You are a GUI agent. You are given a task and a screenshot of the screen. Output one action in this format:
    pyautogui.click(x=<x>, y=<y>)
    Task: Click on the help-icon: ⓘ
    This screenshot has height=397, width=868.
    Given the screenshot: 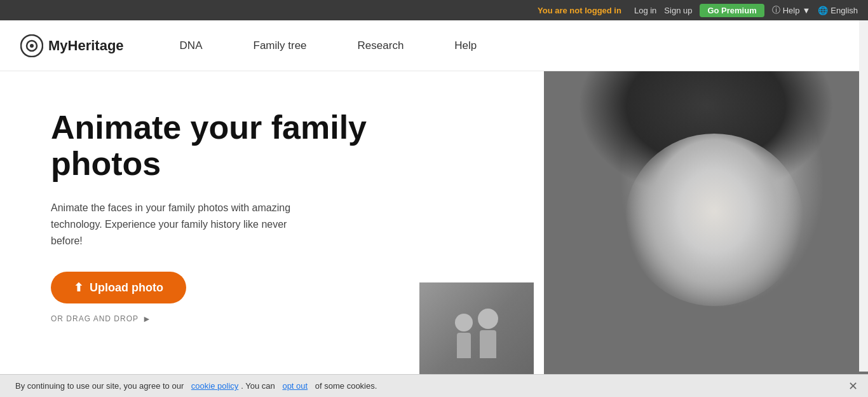 What is the action you would take?
    pyautogui.click(x=776, y=10)
    